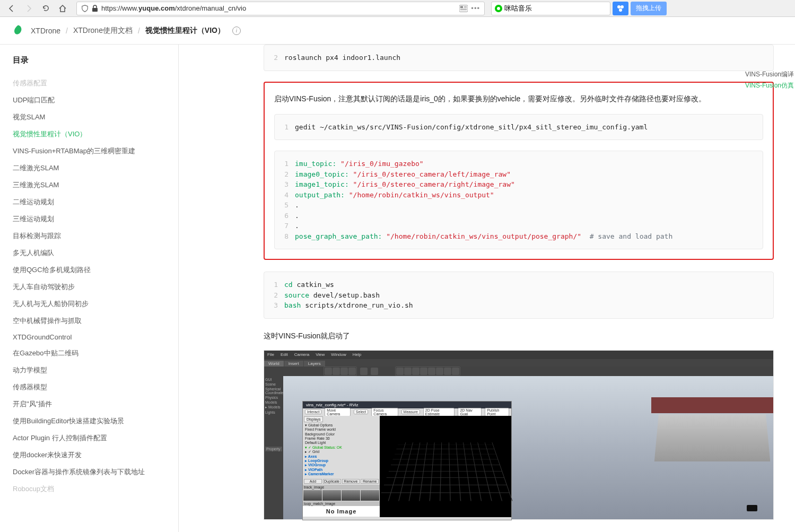 The height and width of the screenshot is (532, 795). What do you see at coordinates (407, 412) in the screenshot?
I see `rviz-toolbar: InteractMove CameraSelectFocus CameraMea…` at bounding box center [407, 412].